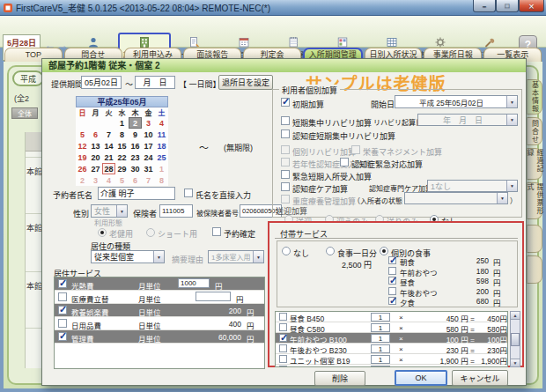 This screenshot has width=546, height=392. What do you see at coordinates (285, 187) in the screenshot?
I see `dementia-care-checkbox` at bounding box center [285, 187].